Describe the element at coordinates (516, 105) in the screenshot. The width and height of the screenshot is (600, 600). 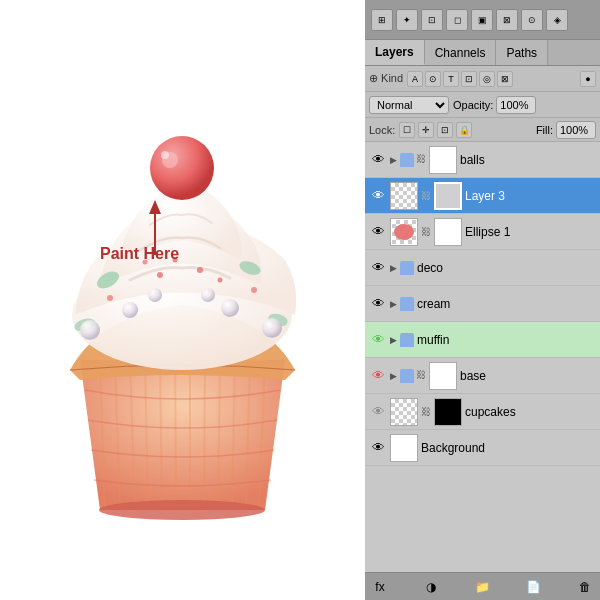
I see `opacity-input` at that location.